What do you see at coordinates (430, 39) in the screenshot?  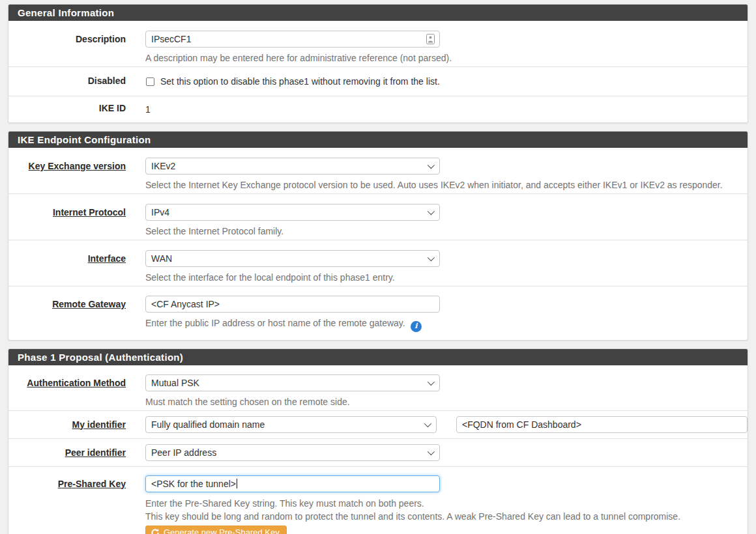 I see `autofill-icon` at bounding box center [430, 39].